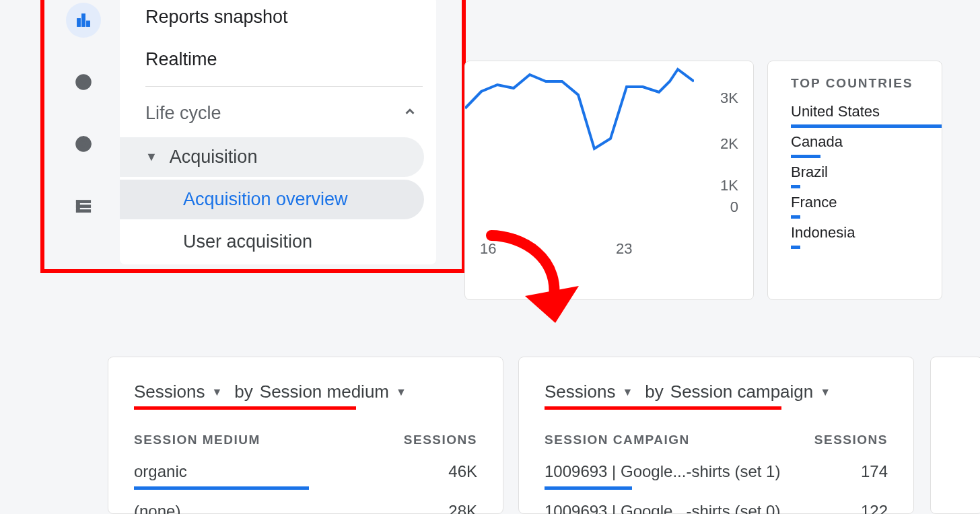 Image resolution: width=980 pixels, height=514 pixels. I want to click on ylabel: 0, so click(734, 207).